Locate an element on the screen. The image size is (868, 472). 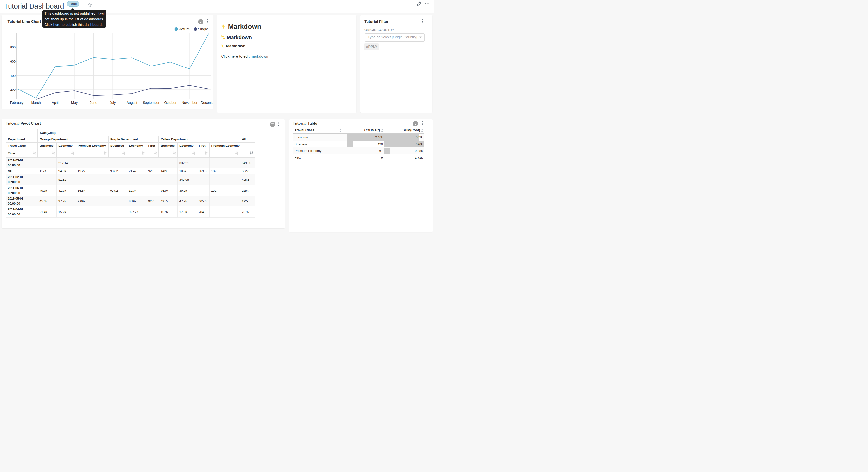
svg-text: March is located at coordinates (36, 102).